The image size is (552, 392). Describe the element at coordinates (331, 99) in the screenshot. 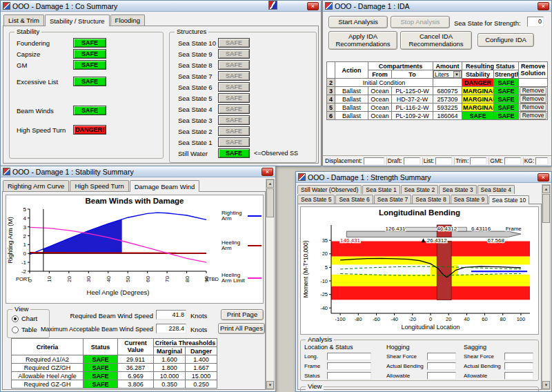

I see `row-number: 4` at that location.